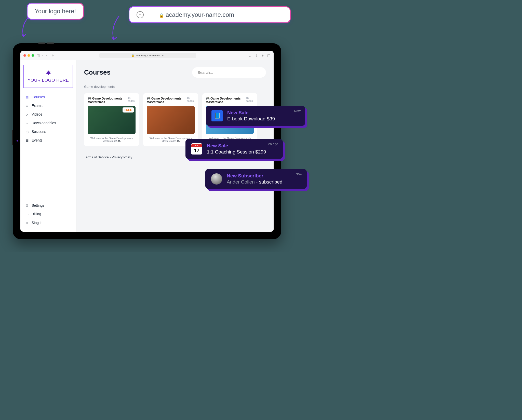 Image resolution: width=522 pixels, height=420 pixels. Describe the element at coordinates (48, 223) in the screenshot. I see `sidebar-item-signin: ⎆ Sing in` at that location.